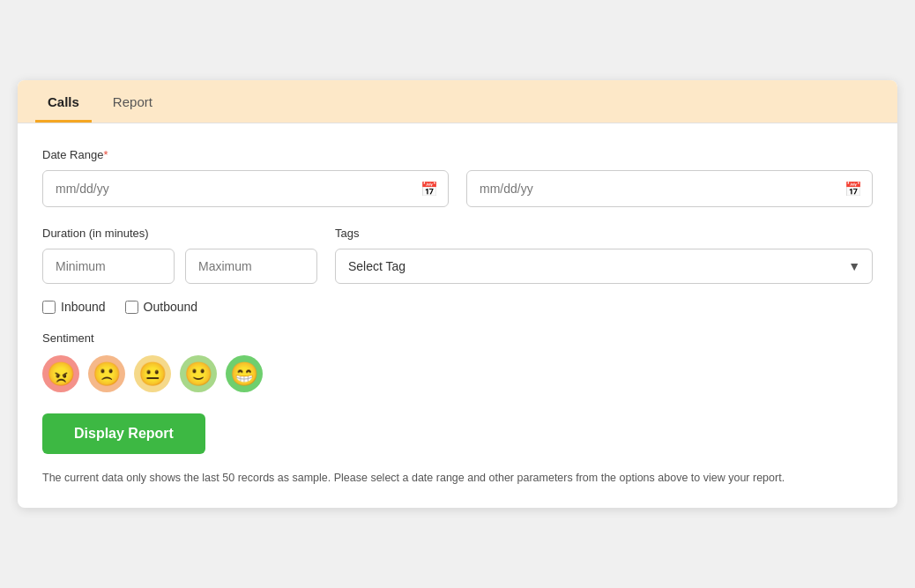  What do you see at coordinates (107, 374) in the screenshot?
I see `sentiment-bad: 🙁` at bounding box center [107, 374].